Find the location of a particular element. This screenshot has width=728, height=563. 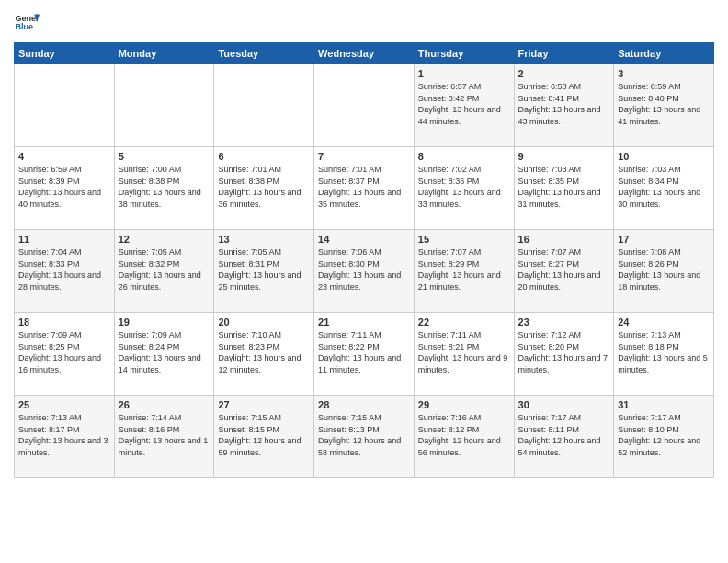

day-info: Sunrise: 7:06 AMSunset: 8:30 PMDaylight:… is located at coordinates (364, 270).